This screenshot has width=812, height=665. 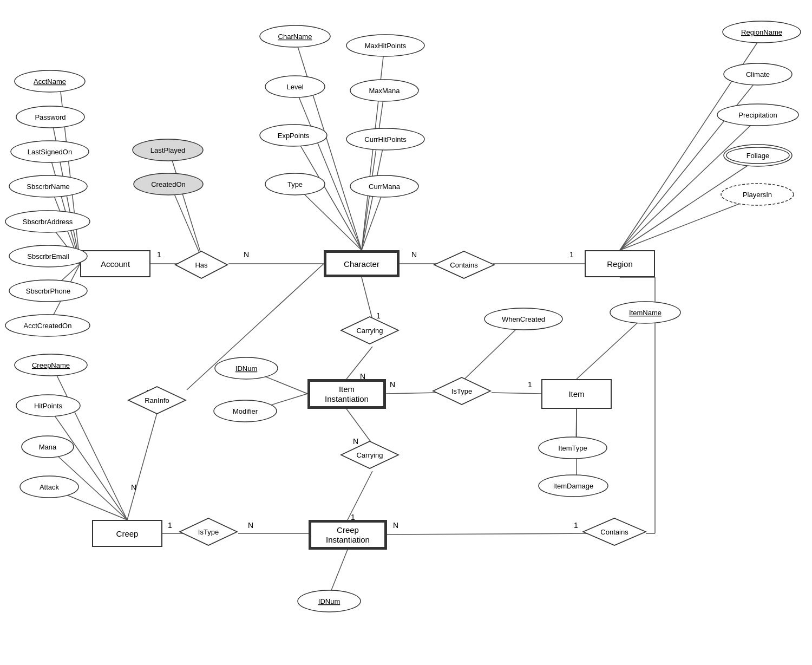 What do you see at coordinates (115, 264) in the screenshot?
I see `account-label: Account` at bounding box center [115, 264].